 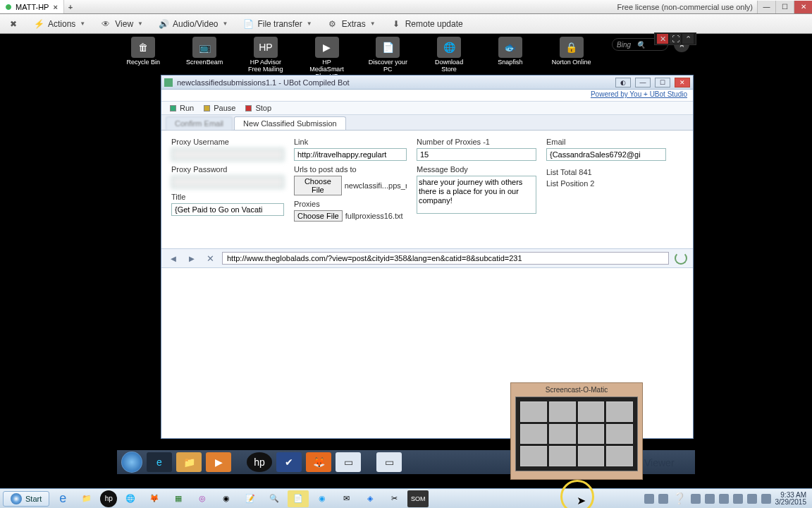 I want to click on host-tb-globe: 🌐, so click(x=130, y=499).